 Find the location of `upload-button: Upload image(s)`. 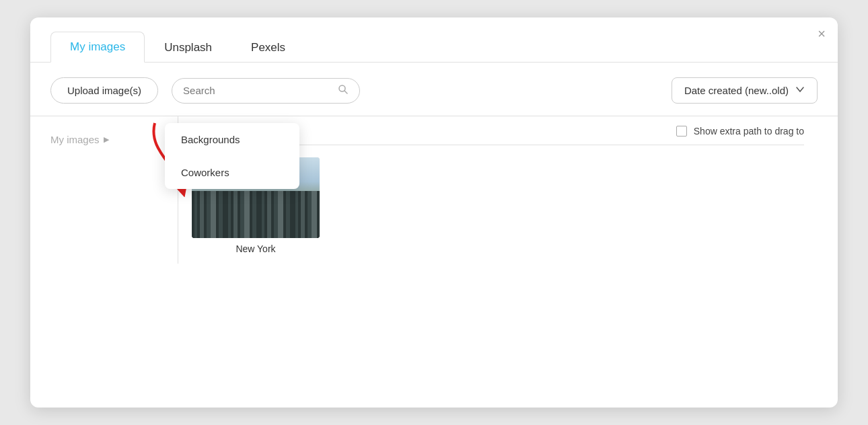

upload-button: Upload image(s) is located at coordinates (104, 90).